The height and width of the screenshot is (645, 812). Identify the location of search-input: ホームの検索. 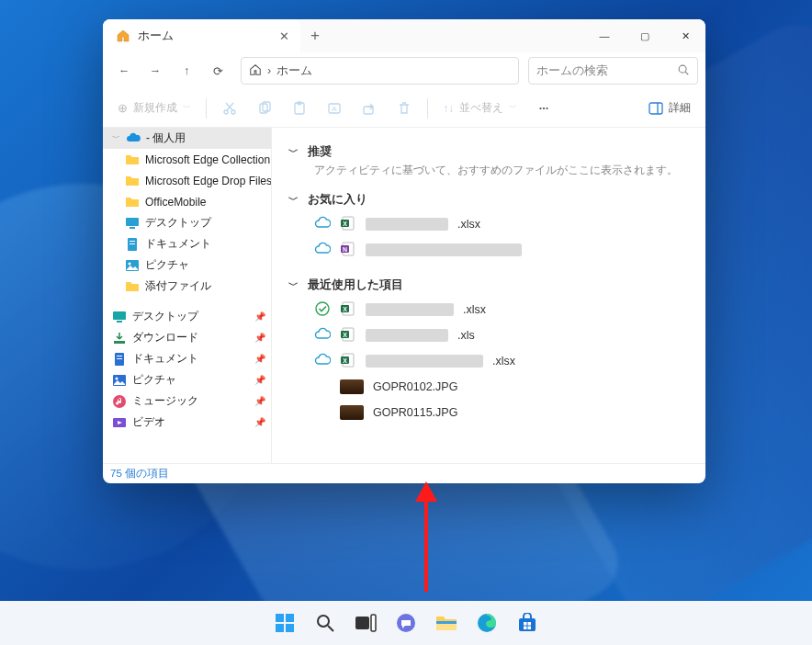
(614, 71).